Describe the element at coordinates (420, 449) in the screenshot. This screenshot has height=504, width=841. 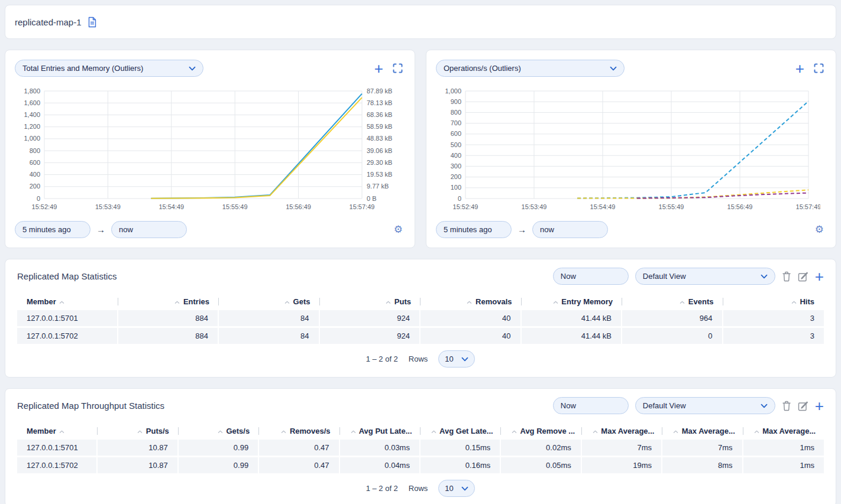
I see `throughput-table: Member Puts/s Gets/s Removes/s Avg Put L…` at that location.